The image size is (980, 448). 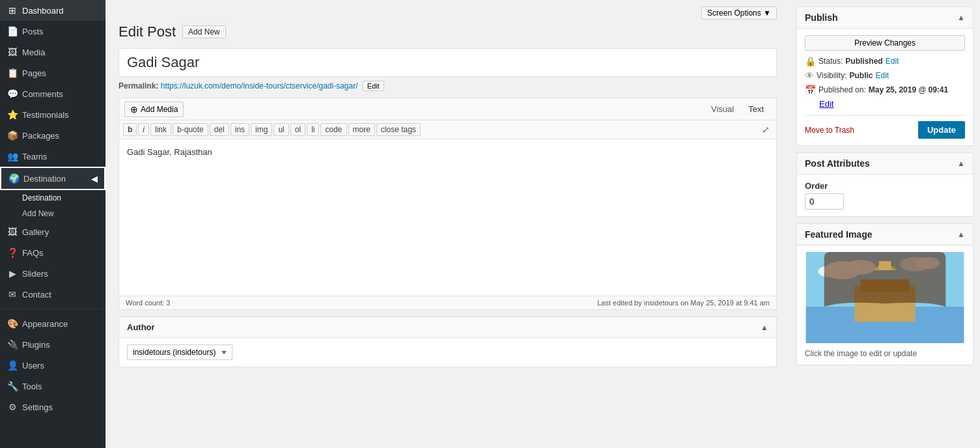 I want to click on published-date-edit-link: Edit, so click(x=826, y=104).